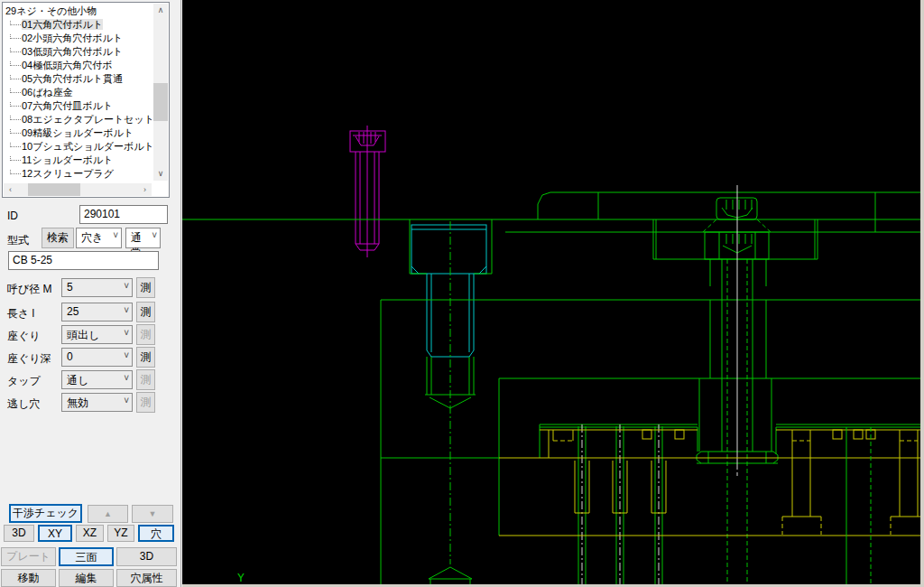  What do you see at coordinates (97, 334) in the screenshot?
I see `param-select: 頭出し` at bounding box center [97, 334].